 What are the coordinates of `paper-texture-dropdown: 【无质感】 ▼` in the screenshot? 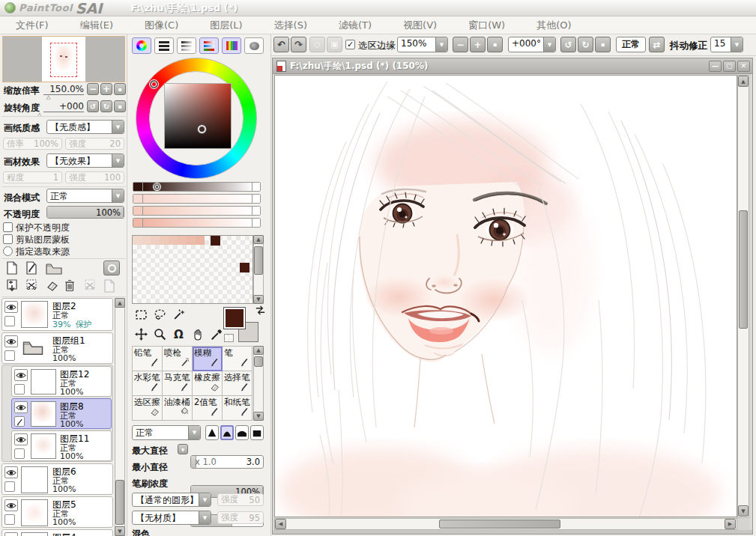 It's located at (85, 127).